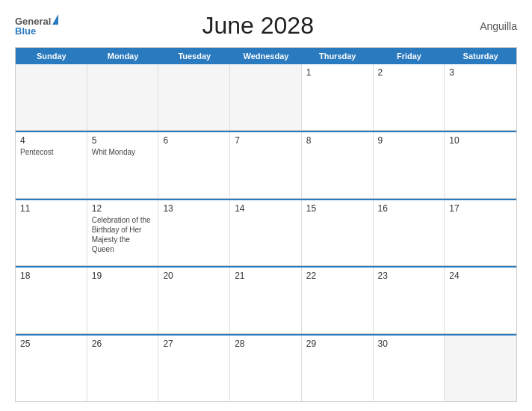  What do you see at coordinates (123, 140) in the screenshot?
I see `day-5: 5` at bounding box center [123, 140].